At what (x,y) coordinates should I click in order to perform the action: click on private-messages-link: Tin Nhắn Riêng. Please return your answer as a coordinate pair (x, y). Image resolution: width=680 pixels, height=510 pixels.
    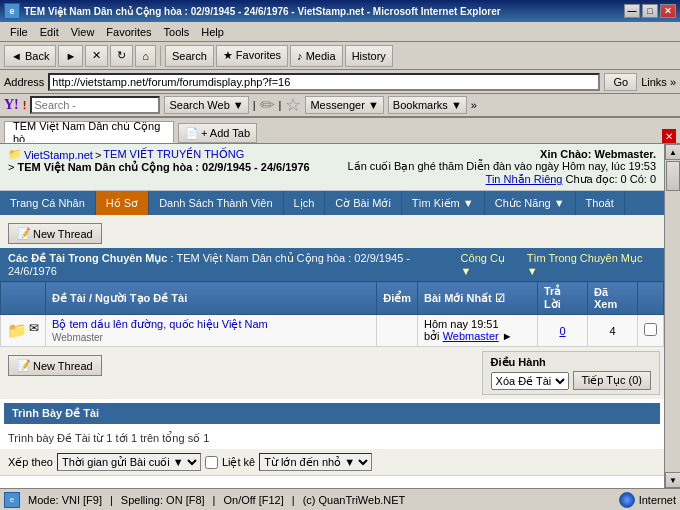
    Looking at the image, I should click on (524, 179).